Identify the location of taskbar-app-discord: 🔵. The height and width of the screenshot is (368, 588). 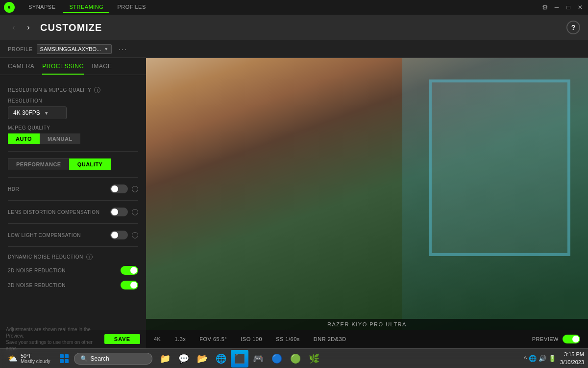
(277, 359).